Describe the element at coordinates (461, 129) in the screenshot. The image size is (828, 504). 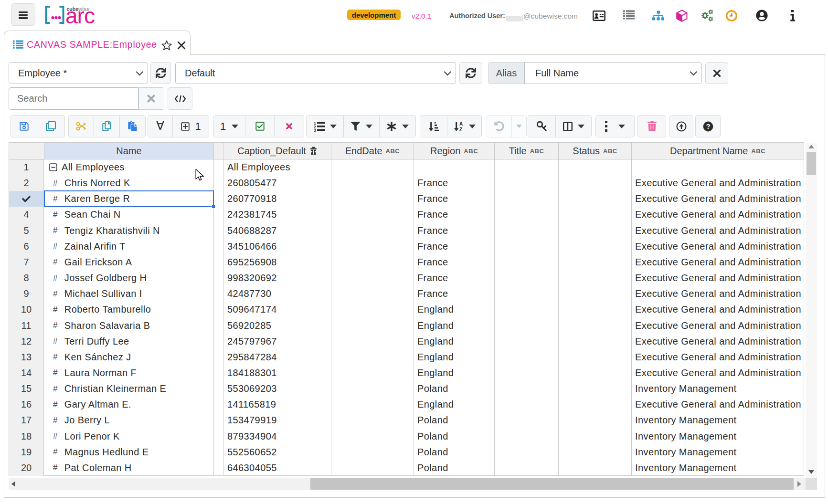
I see `svg-text: Z` at that location.